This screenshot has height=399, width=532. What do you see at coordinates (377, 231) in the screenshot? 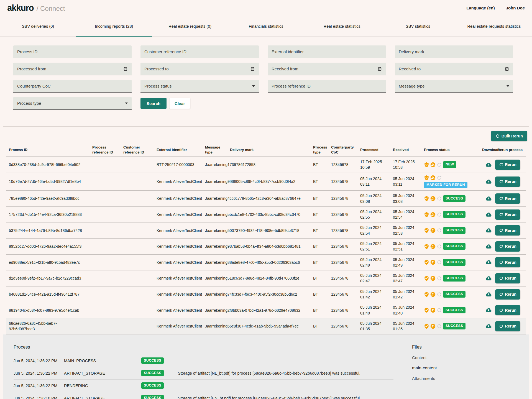
I see `cell-processed: 05 Jun 2024 02:54` at bounding box center [377, 231].